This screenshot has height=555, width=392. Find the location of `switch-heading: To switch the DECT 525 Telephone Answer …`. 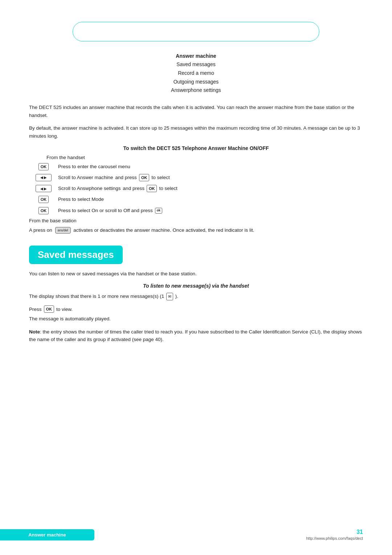

switch-heading: To switch the DECT 525 Telephone Answer … is located at coordinates (196, 148).